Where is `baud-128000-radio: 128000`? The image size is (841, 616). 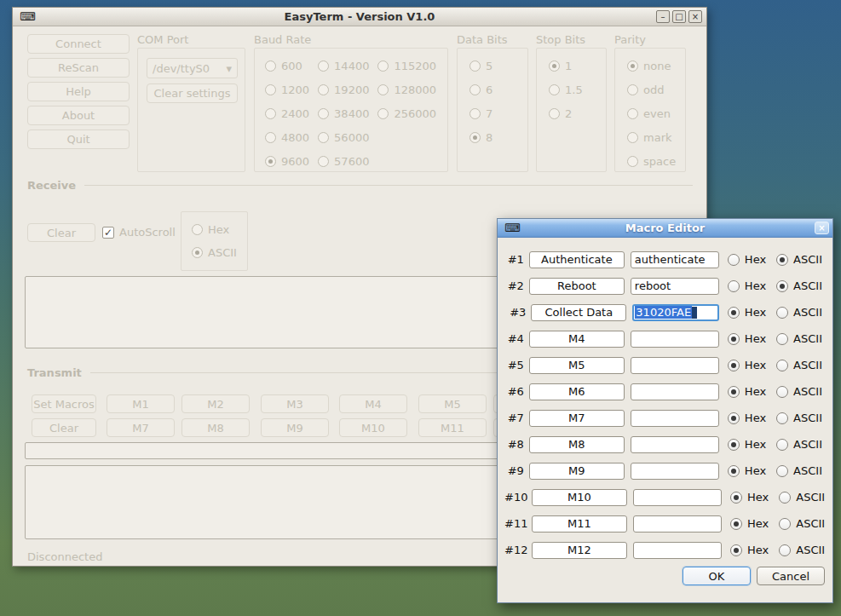 baud-128000-radio: 128000 is located at coordinates (407, 90).